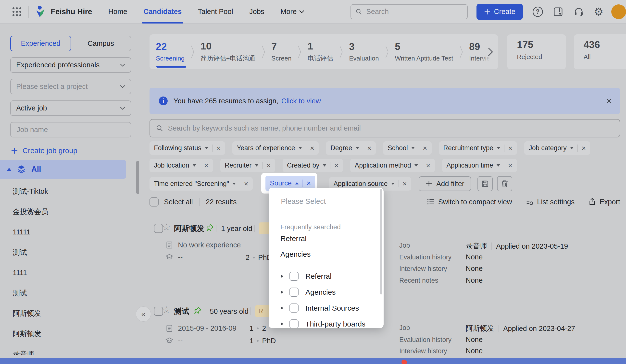 The image size is (626, 364). Describe the element at coordinates (485, 184) in the screenshot. I see `save-filter-button` at that location.